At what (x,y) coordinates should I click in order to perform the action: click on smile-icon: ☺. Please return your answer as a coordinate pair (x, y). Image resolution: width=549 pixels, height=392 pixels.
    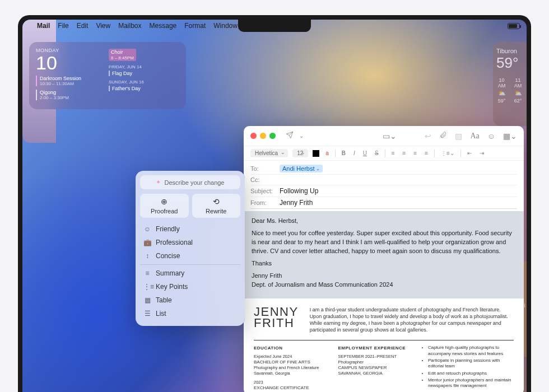
    Looking at the image, I should click on (147, 229).